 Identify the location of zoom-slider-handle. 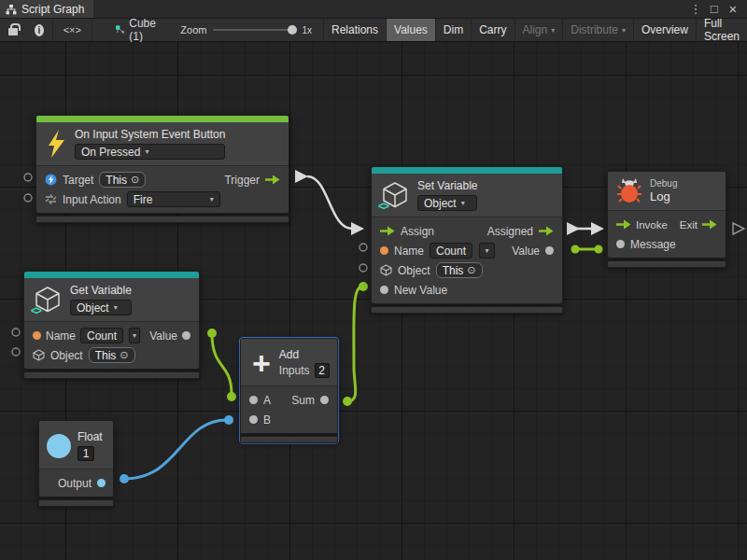
(292, 30).